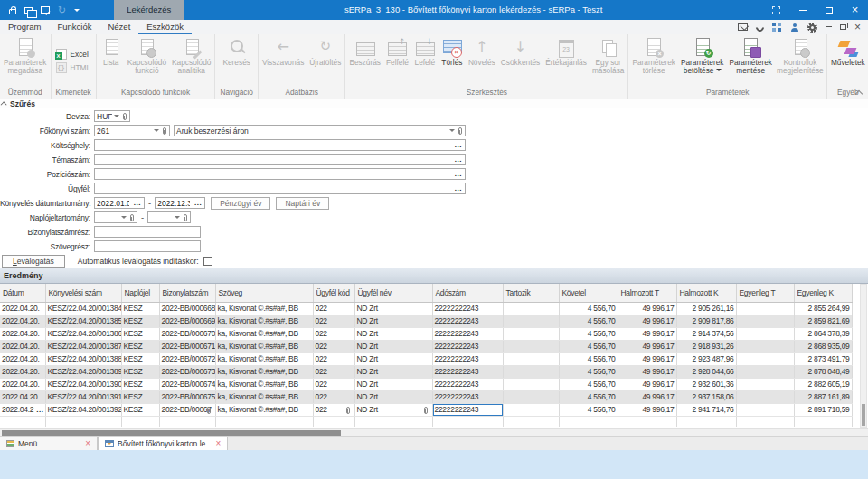 The width and height of the screenshot is (868, 479). I want to click on column-header-napl-jel: Naplójel, so click(140, 293).